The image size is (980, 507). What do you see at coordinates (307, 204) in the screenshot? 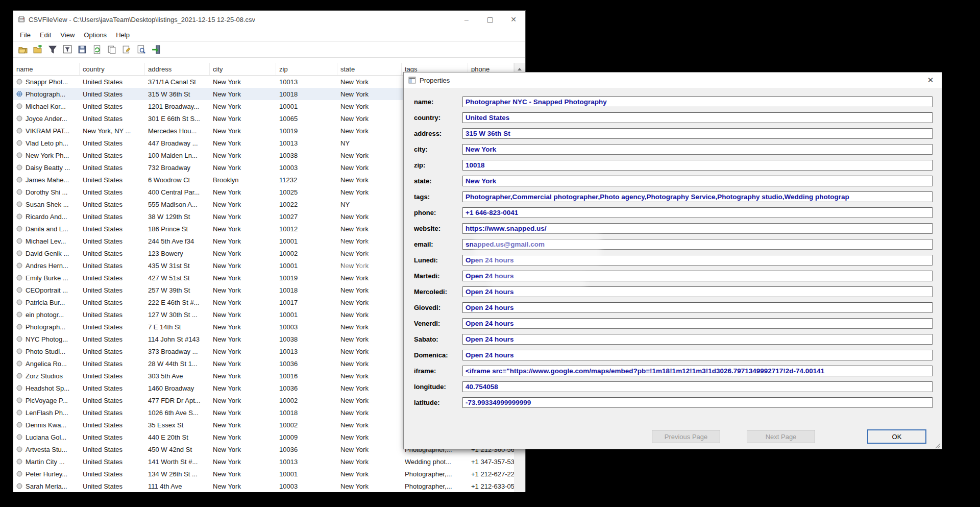
I see `cell-zip: 10022` at bounding box center [307, 204].